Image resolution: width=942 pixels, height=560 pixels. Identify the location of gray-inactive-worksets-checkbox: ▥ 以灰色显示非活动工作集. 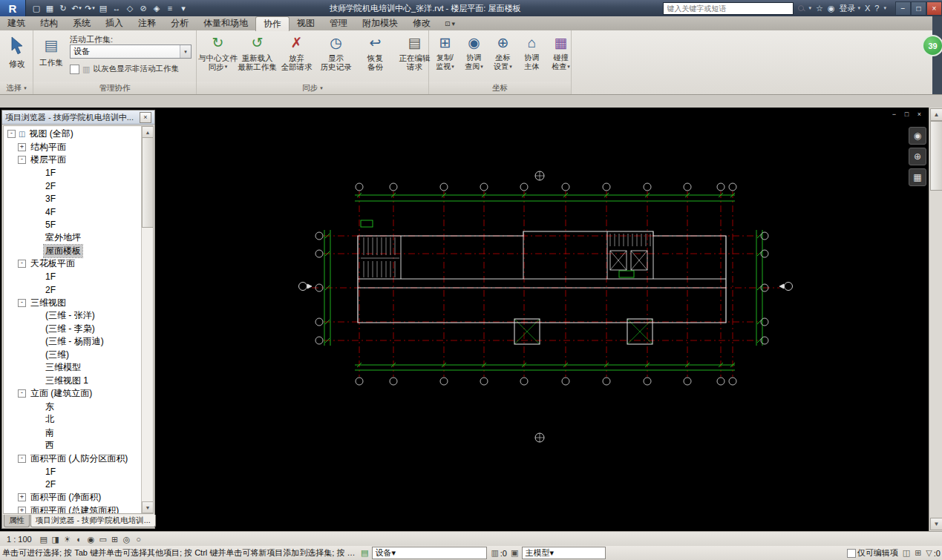
(131, 69).